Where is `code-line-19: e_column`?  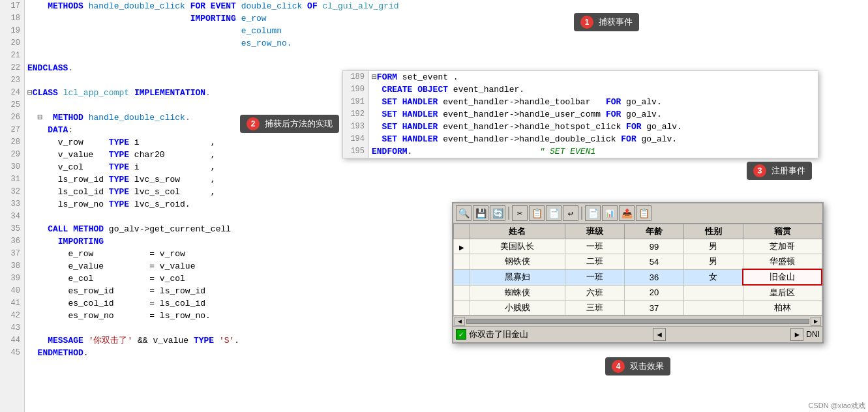
code-line-19: e_column is located at coordinates (446, 31).